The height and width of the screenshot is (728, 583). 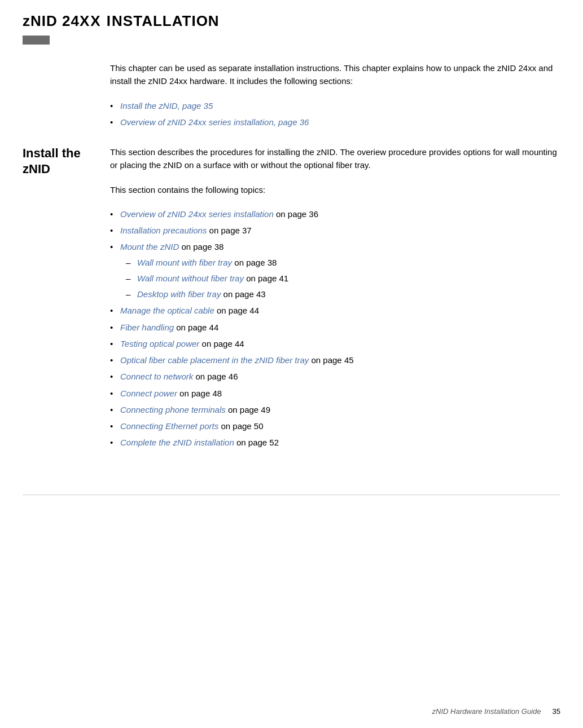 I want to click on topic-suffix-8: on page 46, so click(x=216, y=377).